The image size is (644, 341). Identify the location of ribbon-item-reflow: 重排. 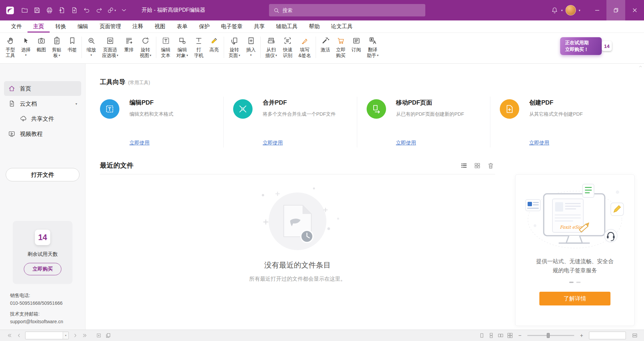
(129, 44).